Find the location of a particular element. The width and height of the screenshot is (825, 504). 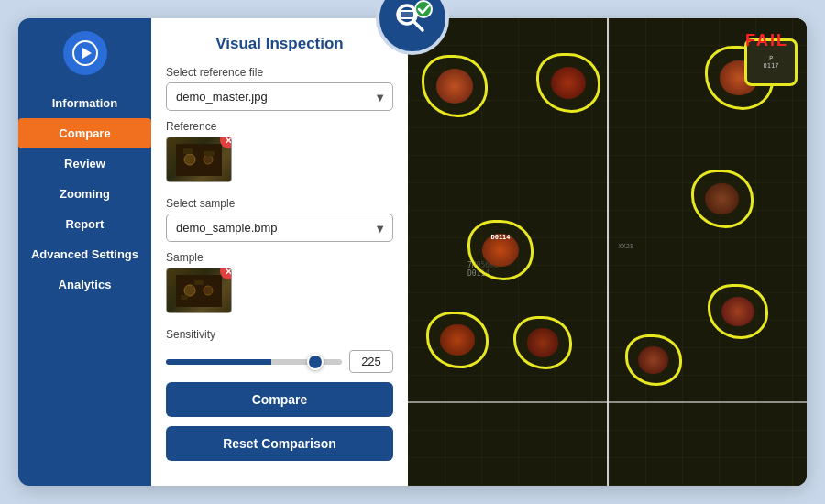

sensitivity-value-input is located at coordinates (371, 361).